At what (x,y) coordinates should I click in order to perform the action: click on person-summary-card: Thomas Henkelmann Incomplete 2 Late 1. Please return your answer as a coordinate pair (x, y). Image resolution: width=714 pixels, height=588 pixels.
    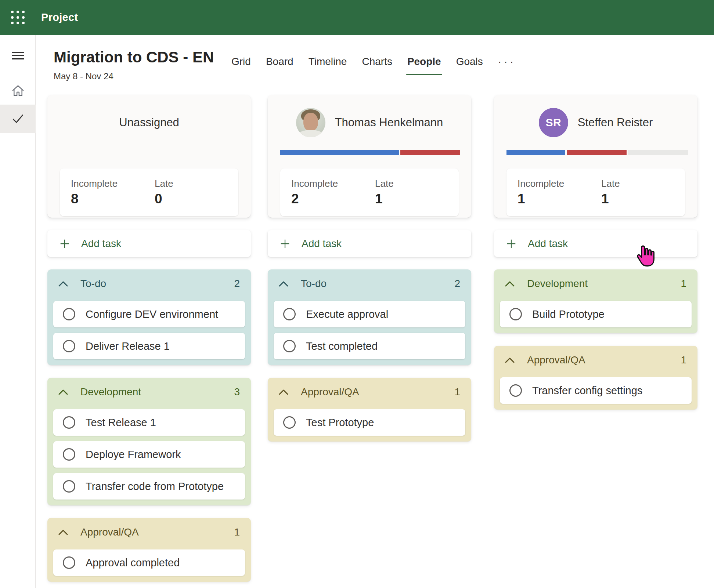
    Looking at the image, I should click on (369, 156).